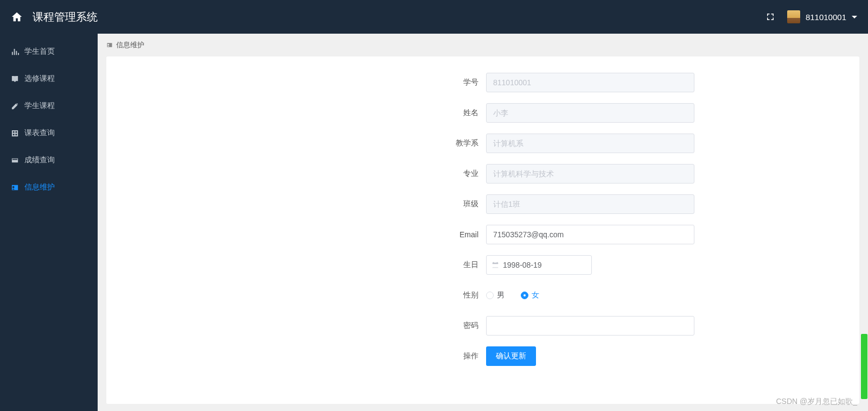 The height and width of the screenshot is (411, 868). What do you see at coordinates (15, 134) in the screenshot?
I see `table-icon` at bounding box center [15, 134].